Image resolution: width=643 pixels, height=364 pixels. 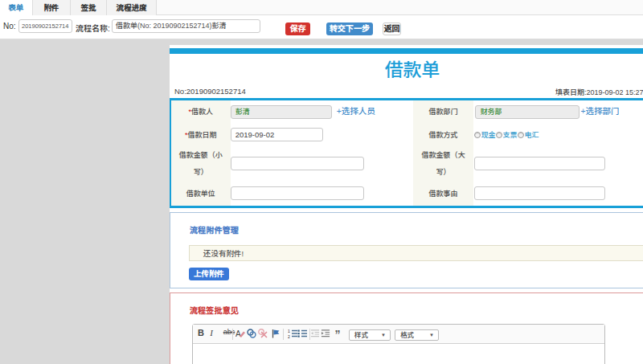 What do you see at coordinates (289, 331) in the screenshot?
I see `svg-text: 1` at bounding box center [289, 331].